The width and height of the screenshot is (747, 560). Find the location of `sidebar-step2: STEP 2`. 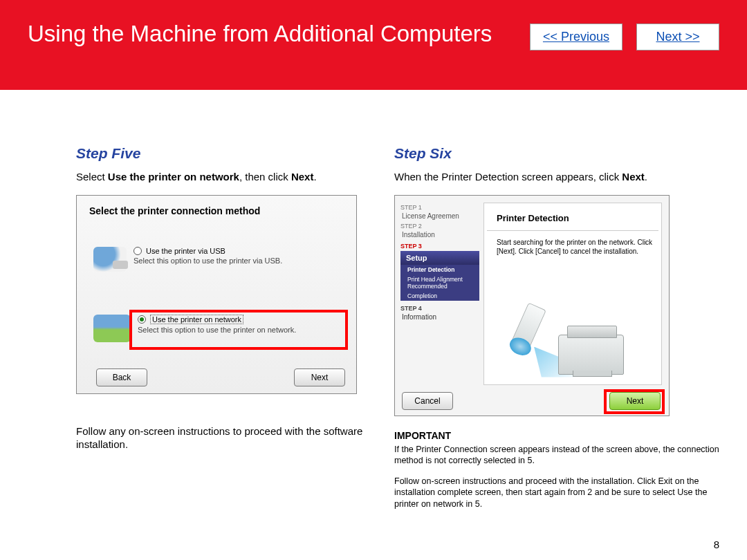

sidebar-step2: STEP 2 is located at coordinates (440, 226).